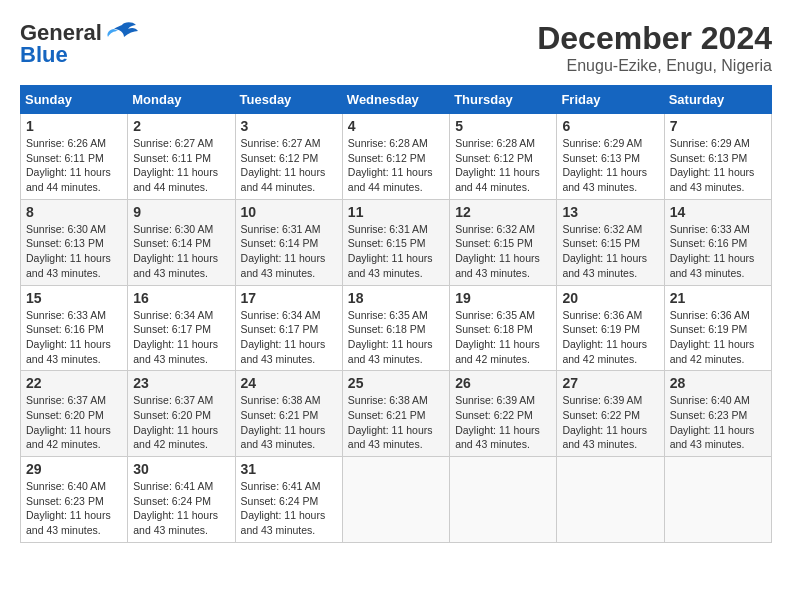  What do you see at coordinates (396, 242) in the screenshot?
I see `table-row: 11Sunrise: 6:31 AMSunset: 6:15 PMDayligh…` at bounding box center [396, 242].